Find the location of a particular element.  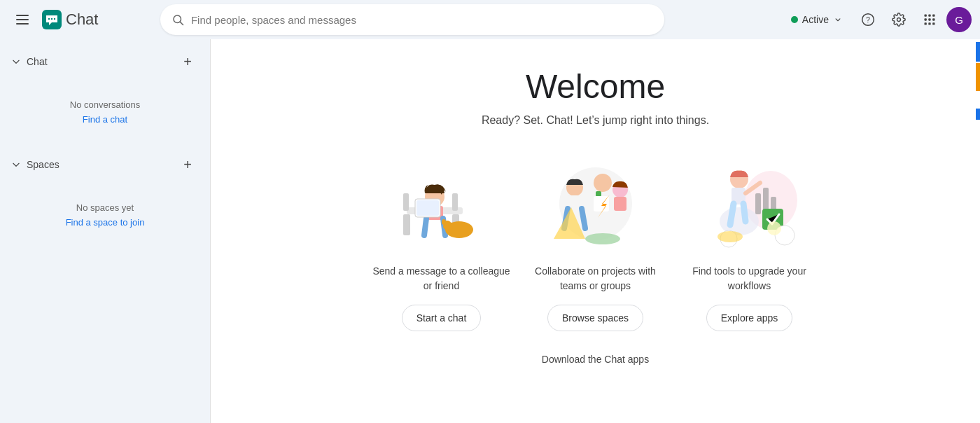

welcome-subtitle: Ready? Set. Chat! Let’s jump right into … is located at coordinates (595, 120).